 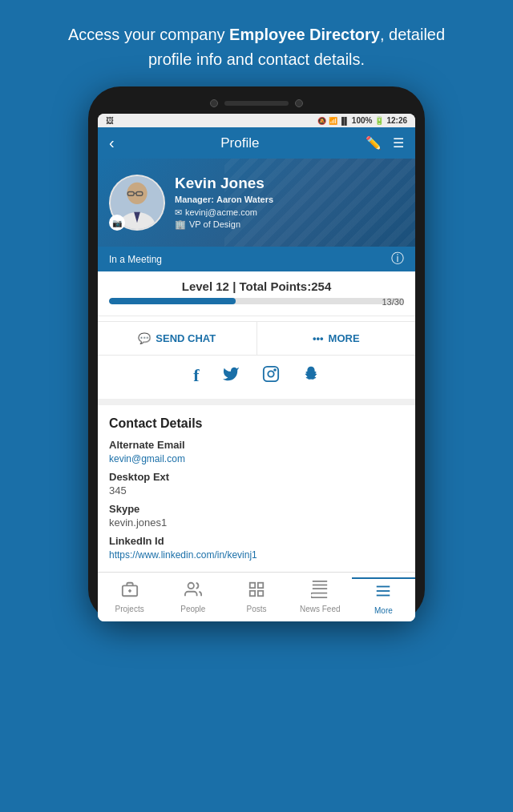 I want to click on skype-value: kevin.jones1, so click(x=256, y=522).